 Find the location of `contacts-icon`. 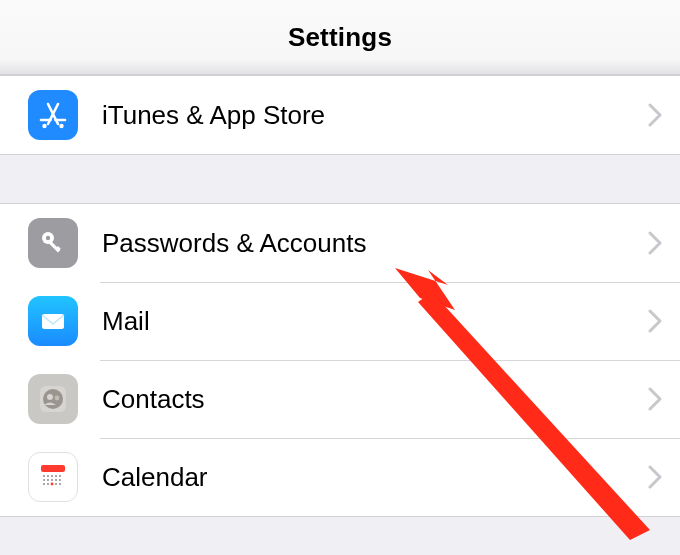

contacts-icon is located at coordinates (53, 399).